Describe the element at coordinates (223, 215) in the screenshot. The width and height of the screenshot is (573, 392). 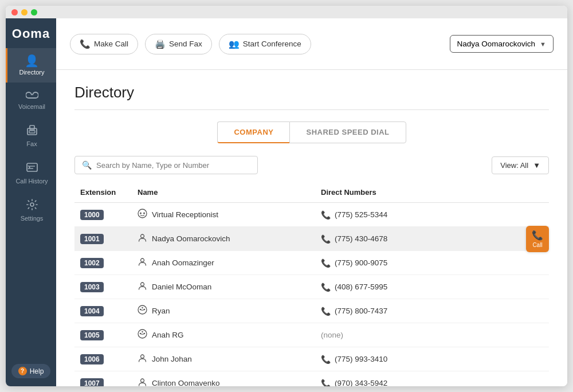
I see `cell-name: Virtual Receptionist` at that location.